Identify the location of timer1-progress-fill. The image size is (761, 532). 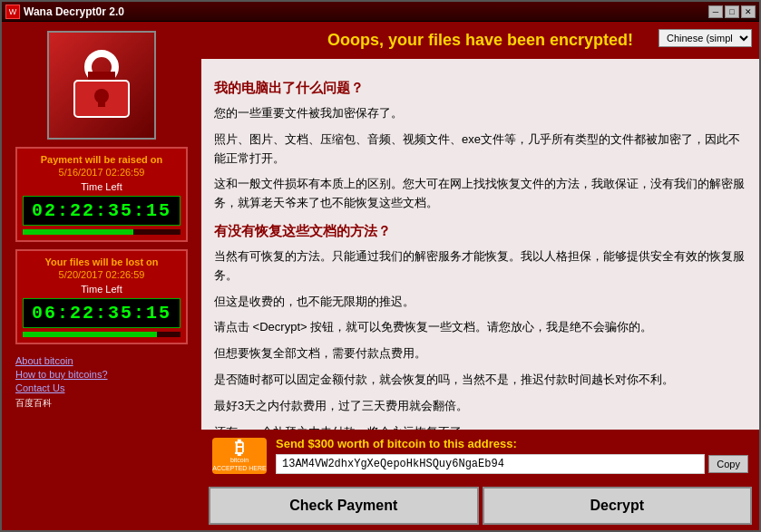
(78, 232).